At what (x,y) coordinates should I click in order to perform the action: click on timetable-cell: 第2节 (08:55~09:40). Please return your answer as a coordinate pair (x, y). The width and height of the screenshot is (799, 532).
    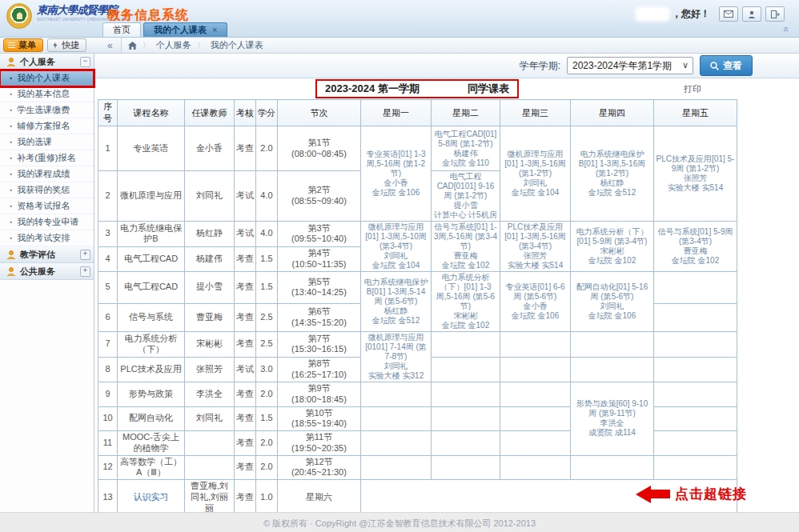
    Looking at the image, I should click on (319, 197).